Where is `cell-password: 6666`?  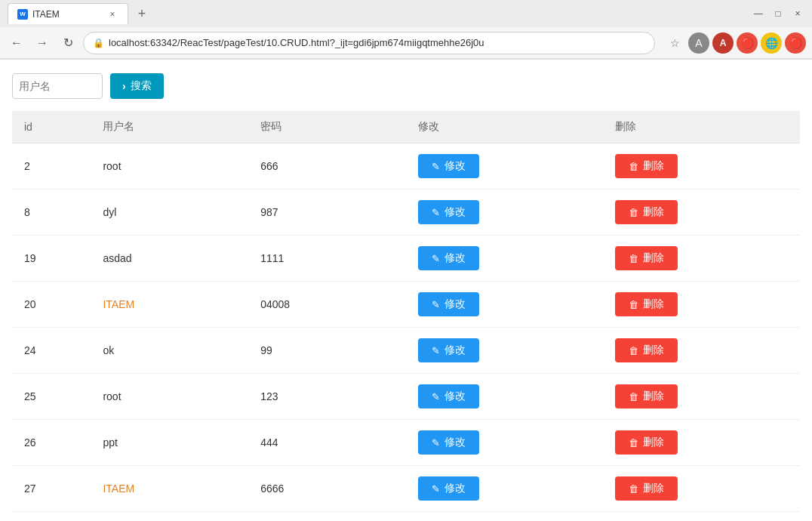
cell-password: 6666 is located at coordinates (328, 489).